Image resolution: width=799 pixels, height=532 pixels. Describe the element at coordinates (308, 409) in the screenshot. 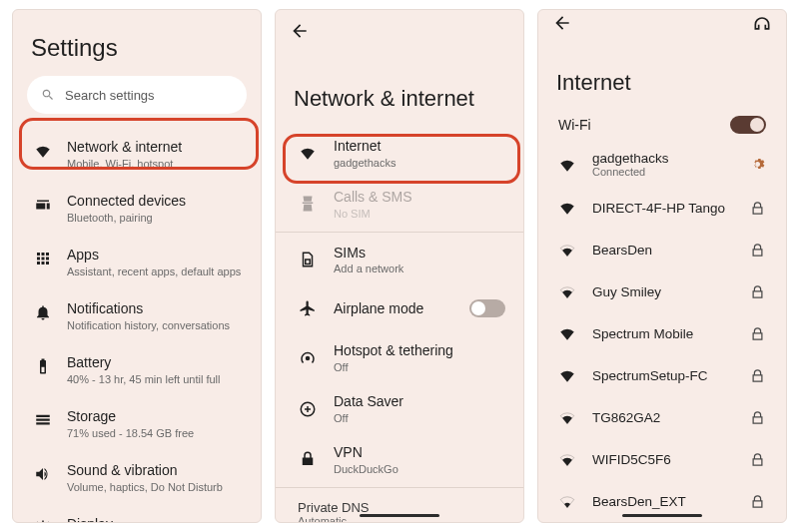

I see `data-saver-icon` at that location.